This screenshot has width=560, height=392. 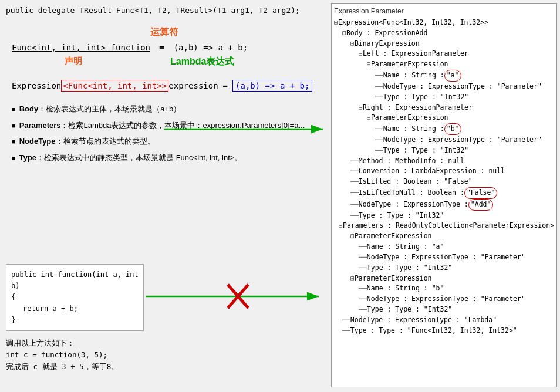 I want to click on func-body: (a,b) => a + b;, so click(x=211, y=48).